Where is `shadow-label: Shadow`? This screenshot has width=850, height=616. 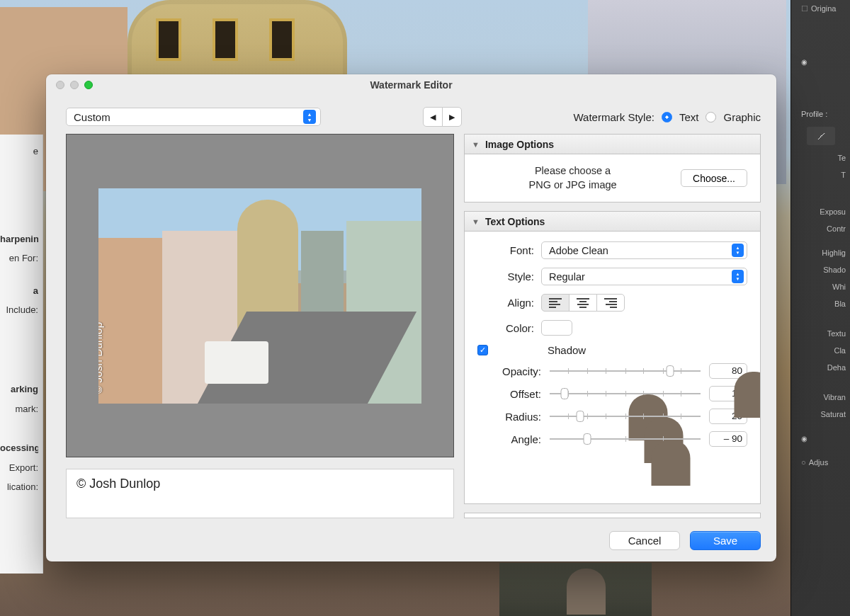 shadow-label: Shadow is located at coordinates (567, 350).